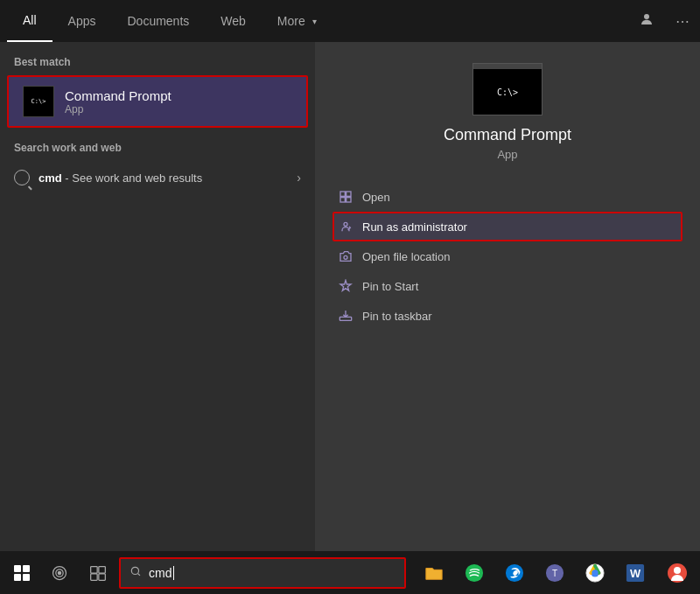 This screenshot has height=594, width=700. I want to click on tab-web: Web, so click(233, 21).